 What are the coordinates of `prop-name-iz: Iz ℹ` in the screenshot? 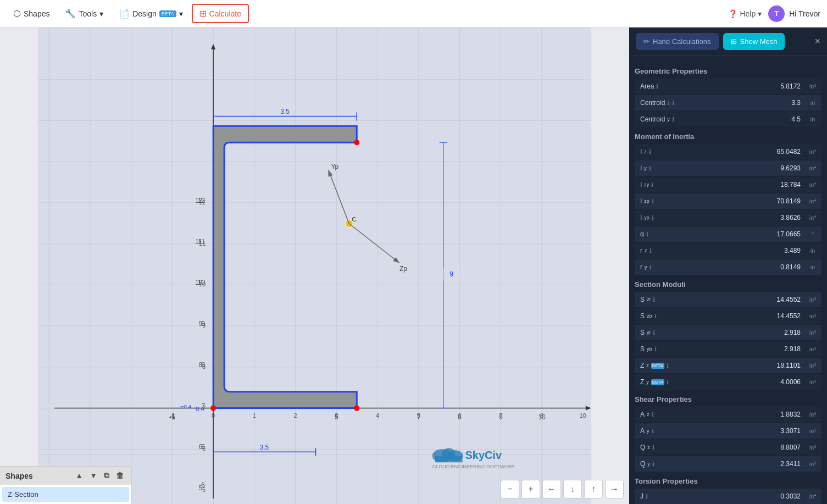 It's located at (657, 152).